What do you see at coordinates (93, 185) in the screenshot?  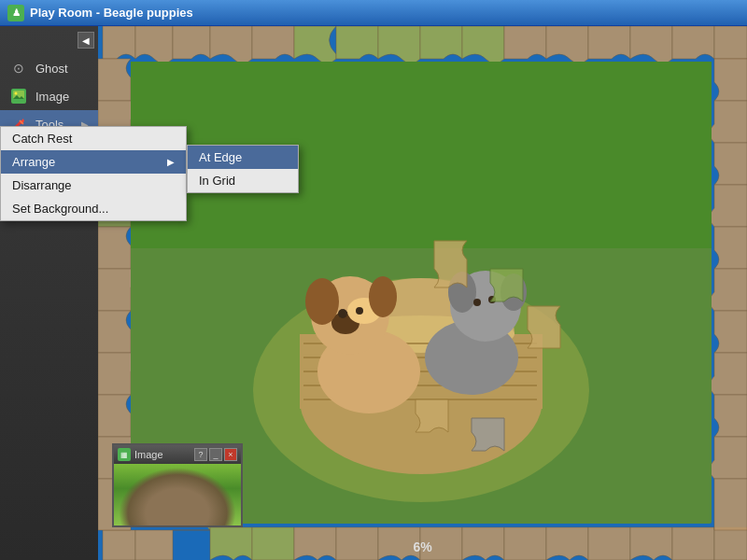 I see `menu-item-disarrange: Disarrange` at bounding box center [93, 185].